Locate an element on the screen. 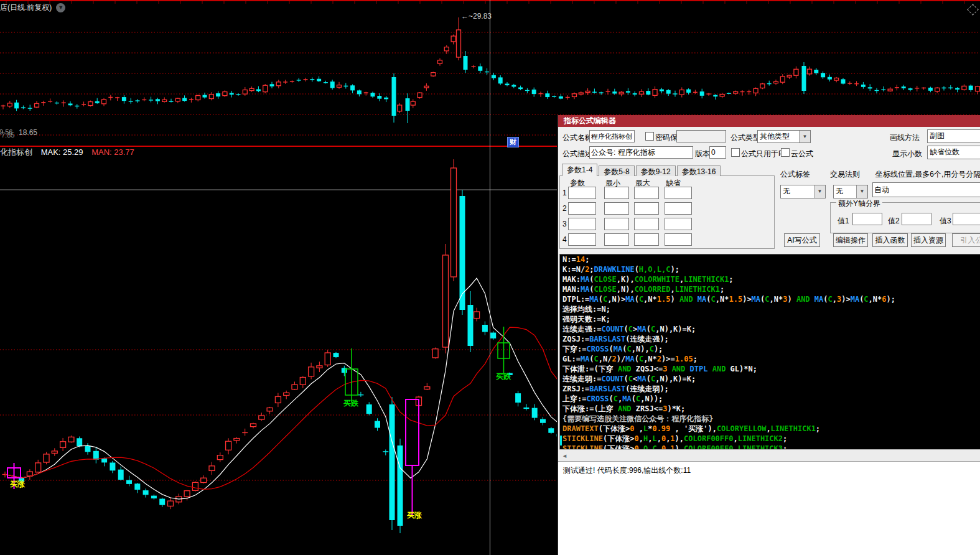  cloud-formula-checkbox is located at coordinates (785, 152).